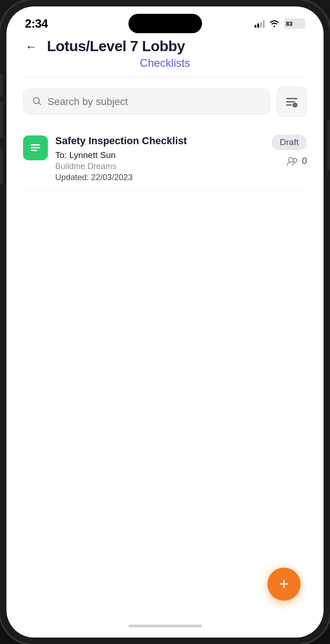 Image resolution: width=330 pixels, height=644 pixels. What do you see at coordinates (260, 23) in the screenshot?
I see `signal-icon` at bounding box center [260, 23].